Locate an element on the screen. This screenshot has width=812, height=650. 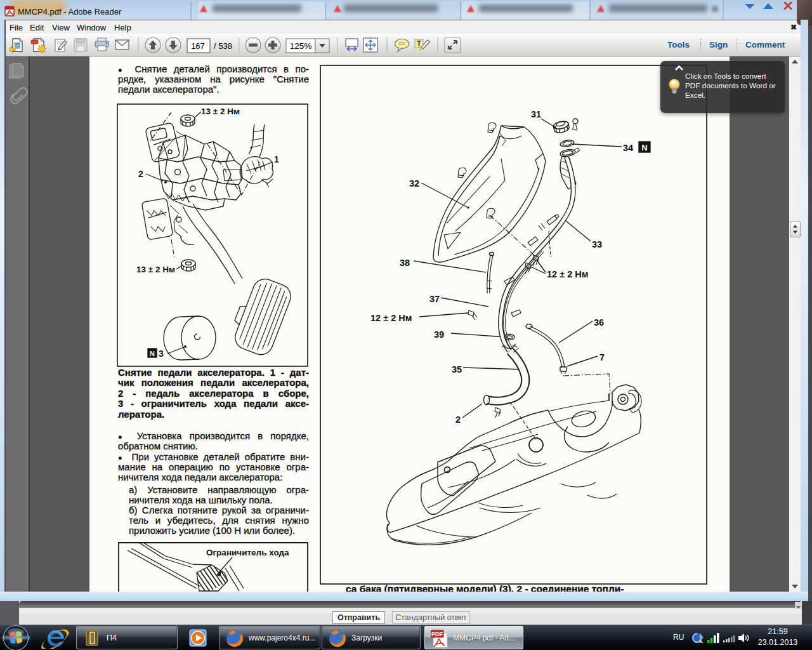
svg-text: 37 is located at coordinates (435, 299).